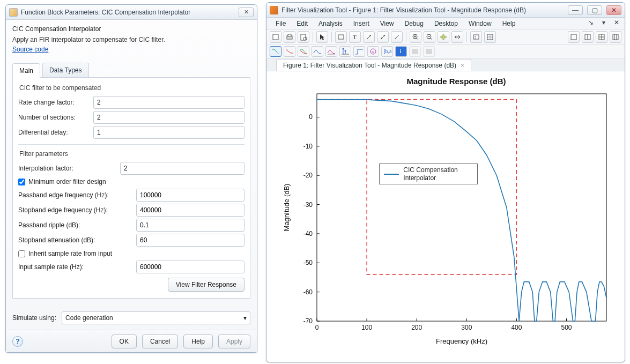 The height and width of the screenshot is (364, 630). What do you see at coordinates (462, 65) in the screenshot?
I see `figure-doc-tab-close-icon: ×` at bounding box center [462, 65].